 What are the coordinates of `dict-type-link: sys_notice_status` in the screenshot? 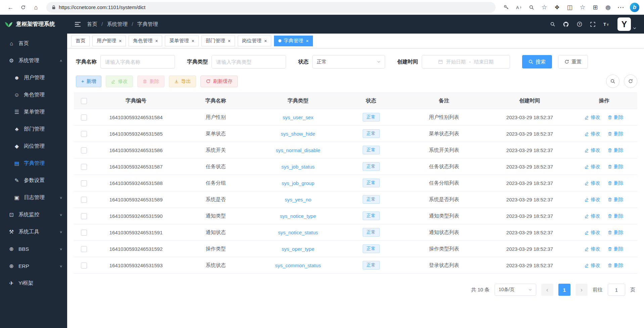 It's located at (298, 232).